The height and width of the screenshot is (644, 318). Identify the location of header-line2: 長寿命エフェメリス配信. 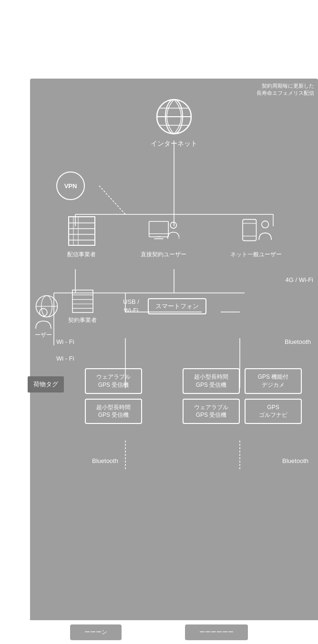
(285, 93).